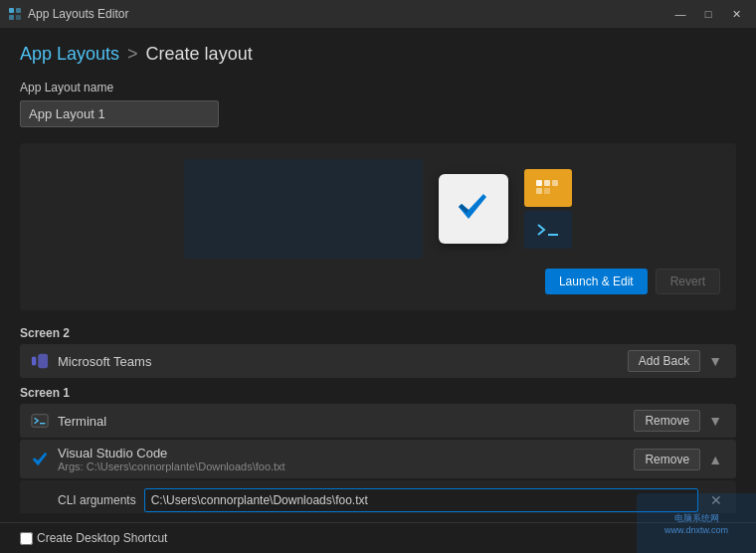 This screenshot has height=553, width=756. Describe the element at coordinates (97, 500) in the screenshot. I see `cli-label: CLI arguments` at that location.